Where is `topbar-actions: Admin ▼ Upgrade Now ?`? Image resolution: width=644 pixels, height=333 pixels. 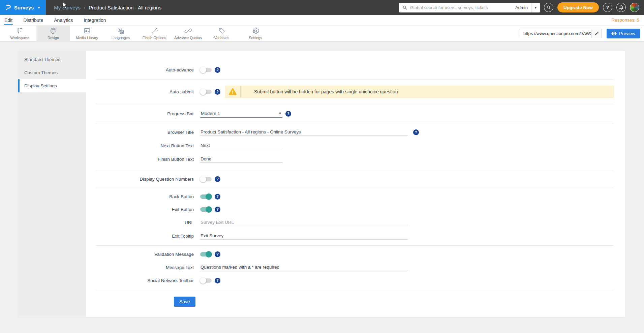 topbar-actions: Admin ▼ Upgrade Now ? is located at coordinates (522, 7).